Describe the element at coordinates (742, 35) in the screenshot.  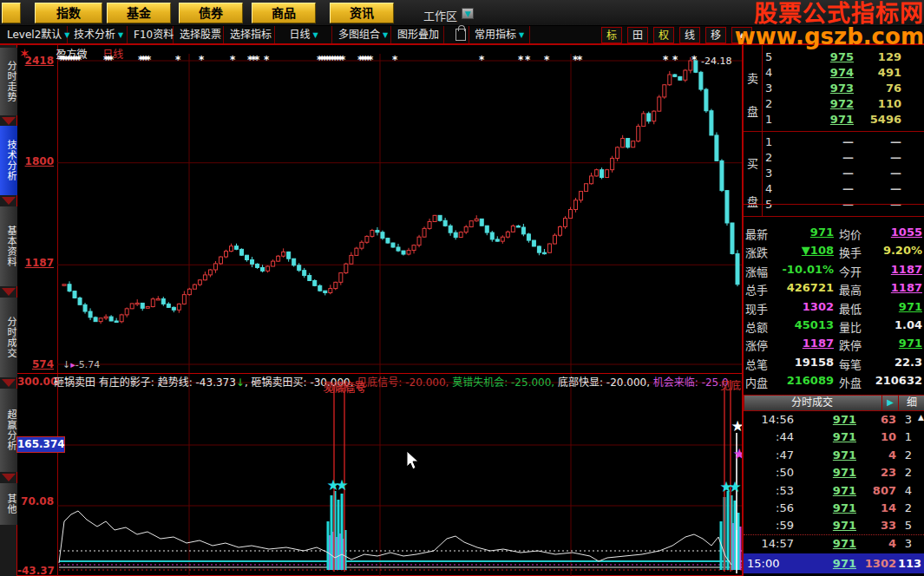
I see `toolbar-icon-6: ▲` at that location.